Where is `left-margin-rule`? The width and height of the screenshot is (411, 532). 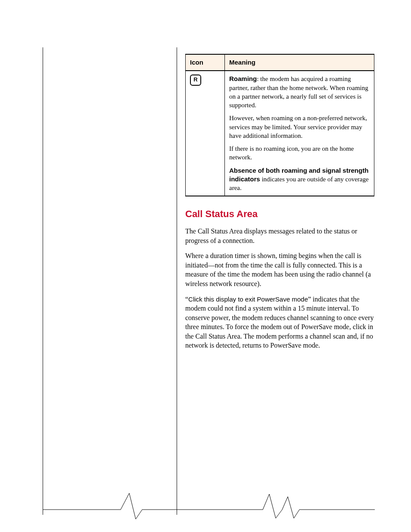
left-margin-rule is located at coordinates (43, 281).